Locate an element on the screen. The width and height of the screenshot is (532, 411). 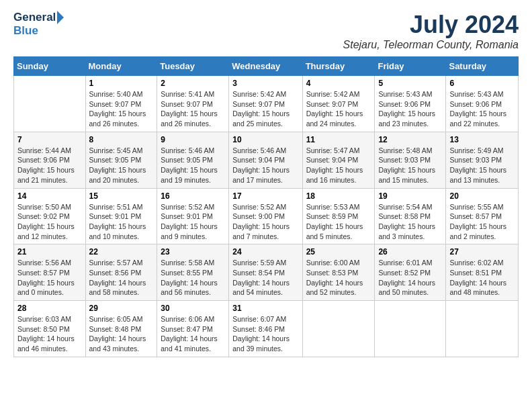
daylight-text: Daylight: 15 hours and 9 minutes. is located at coordinates (193, 231).